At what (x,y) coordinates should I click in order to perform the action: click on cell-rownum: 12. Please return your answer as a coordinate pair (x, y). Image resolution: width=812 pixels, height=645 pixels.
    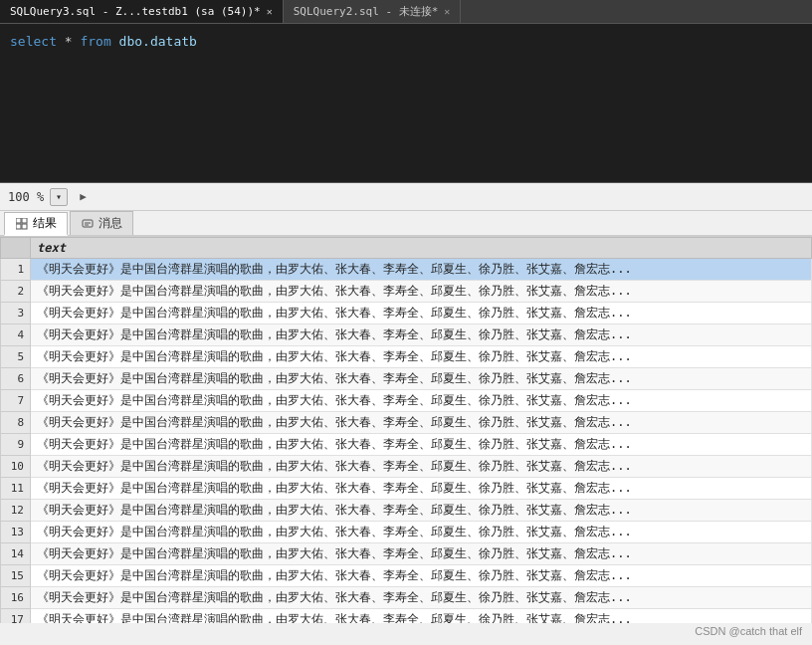
    Looking at the image, I should click on (16, 511).